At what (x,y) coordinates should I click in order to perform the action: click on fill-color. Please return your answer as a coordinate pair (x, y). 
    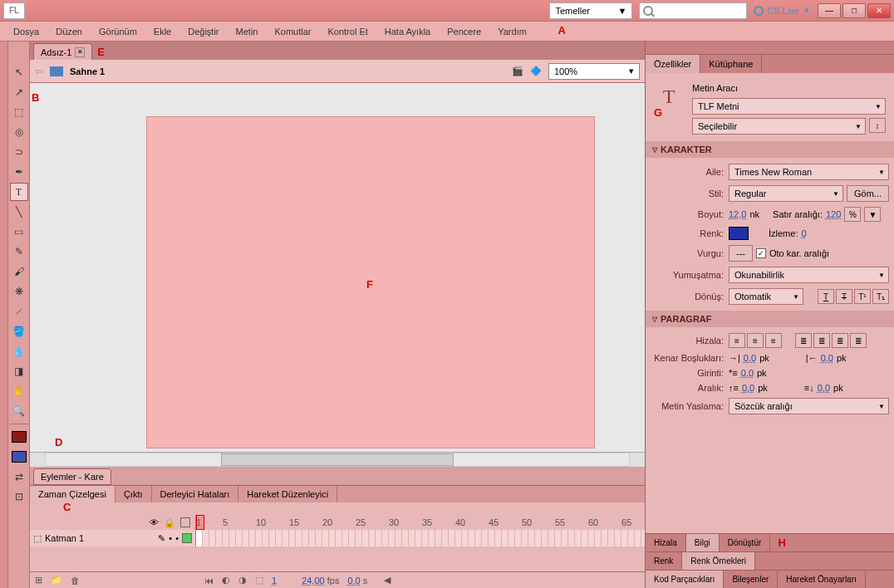
    Looking at the image, I should click on (19, 457).